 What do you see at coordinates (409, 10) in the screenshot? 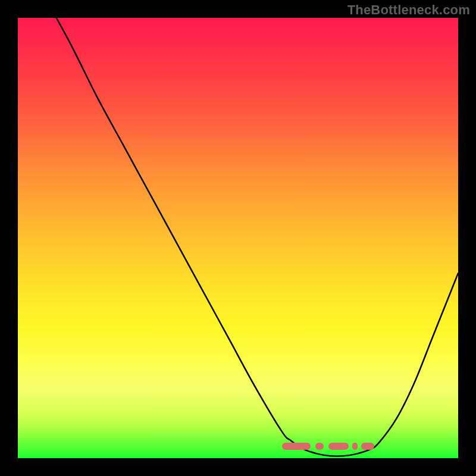
I see `watermark-text: TheBottleneck.com` at bounding box center [409, 10].